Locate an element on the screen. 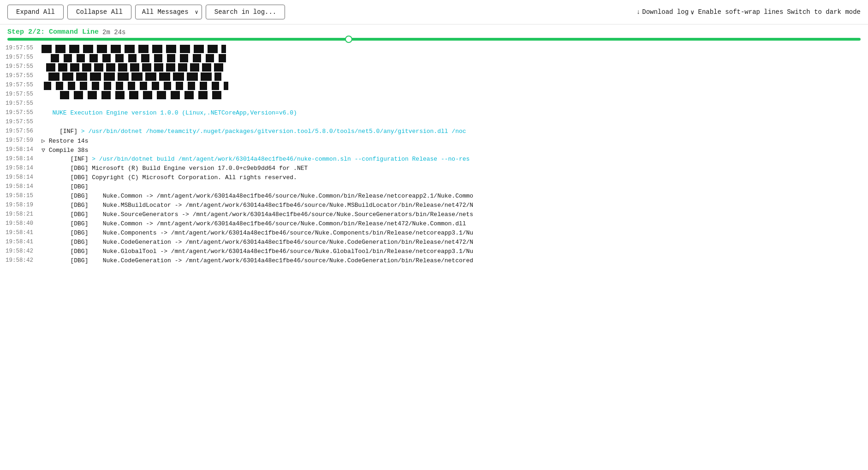  toolbar: Expand All Collapse All All Messages Err… is located at coordinates (434, 12).